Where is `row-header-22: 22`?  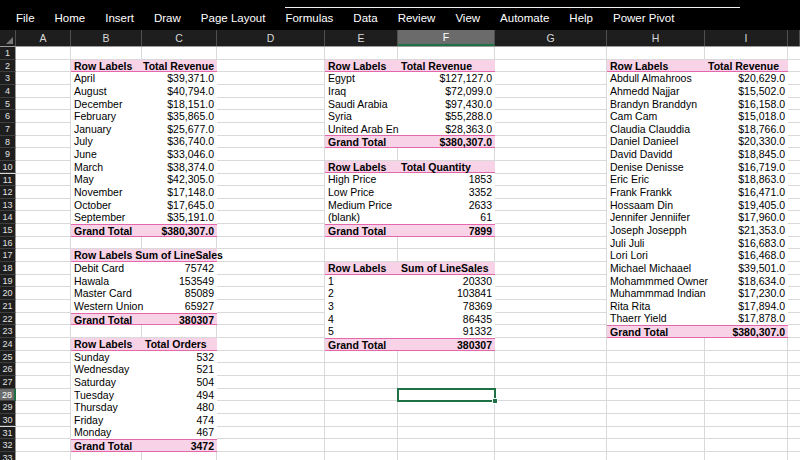 row-header-22: 22 is located at coordinates (8, 320).